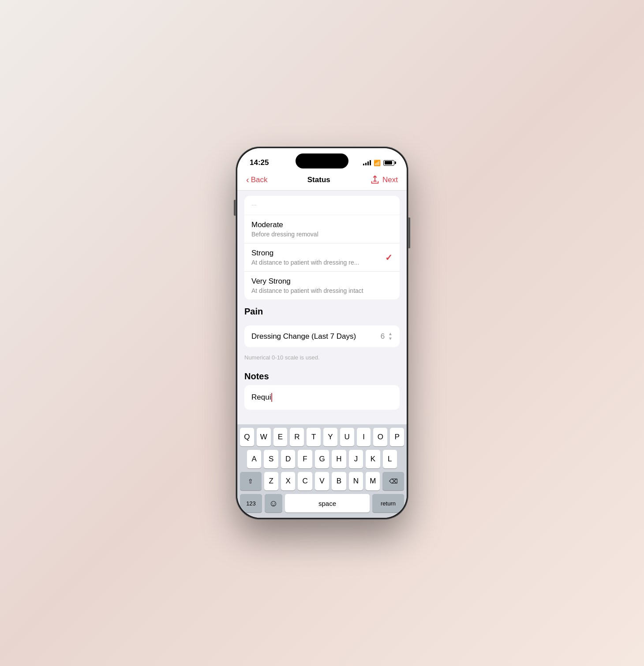  I want to click on odor-item-strong: Strong At distance to patient with dress…, so click(322, 258).